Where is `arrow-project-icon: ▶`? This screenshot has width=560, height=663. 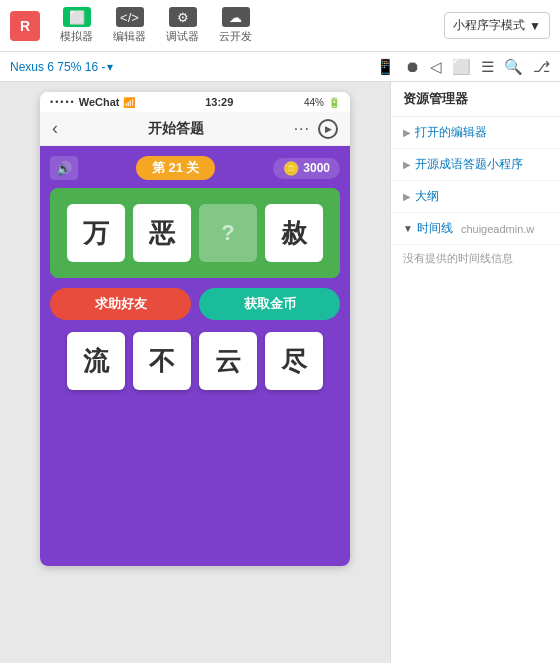
arrow-project-icon: ▶ is located at coordinates (407, 164).